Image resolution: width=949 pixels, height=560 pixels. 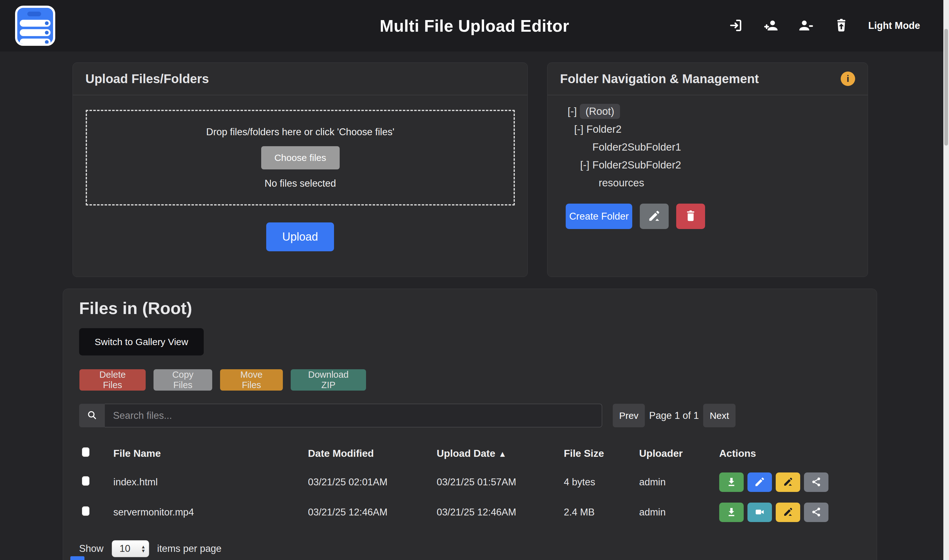 What do you see at coordinates (501, 454) in the screenshot?
I see `column-header-upload-date: Upload Date▲` at bounding box center [501, 454].